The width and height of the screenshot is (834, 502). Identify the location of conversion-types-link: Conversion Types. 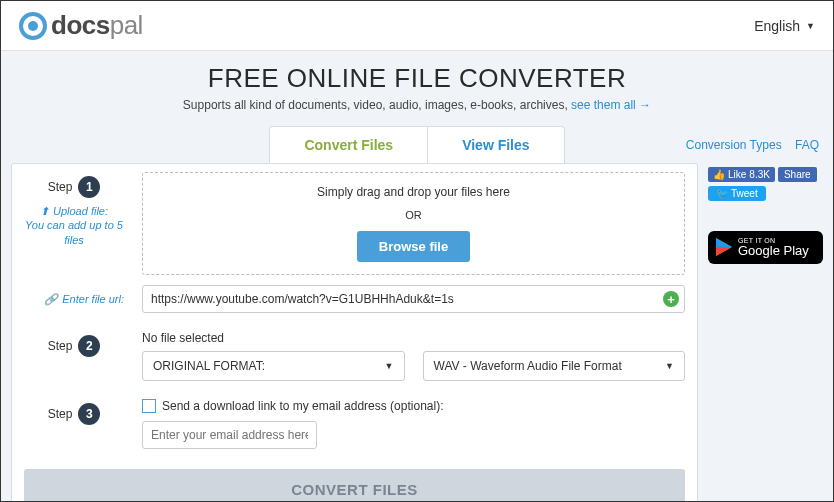
(734, 145).